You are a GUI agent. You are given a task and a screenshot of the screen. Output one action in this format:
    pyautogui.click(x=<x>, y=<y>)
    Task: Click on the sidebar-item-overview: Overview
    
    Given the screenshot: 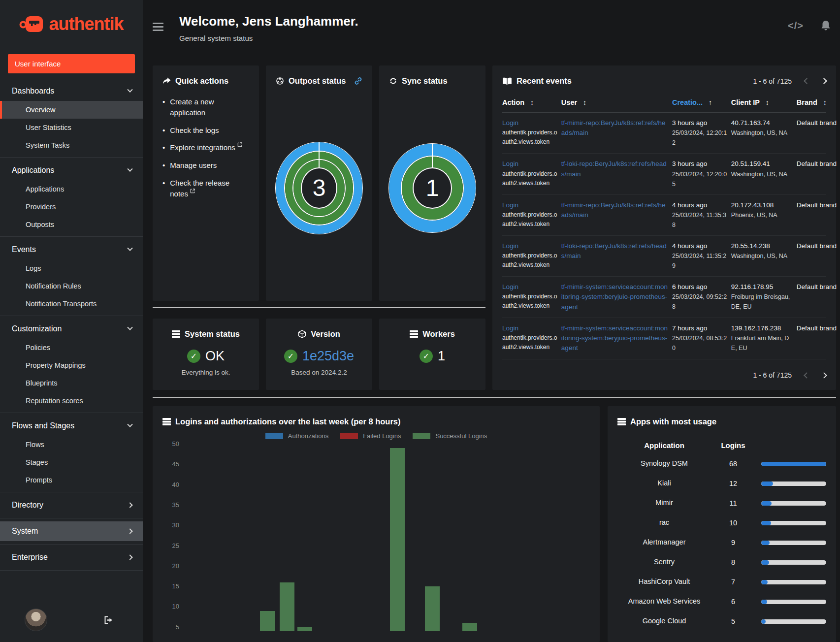 What is the action you would take?
    pyautogui.click(x=71, y=110)
    